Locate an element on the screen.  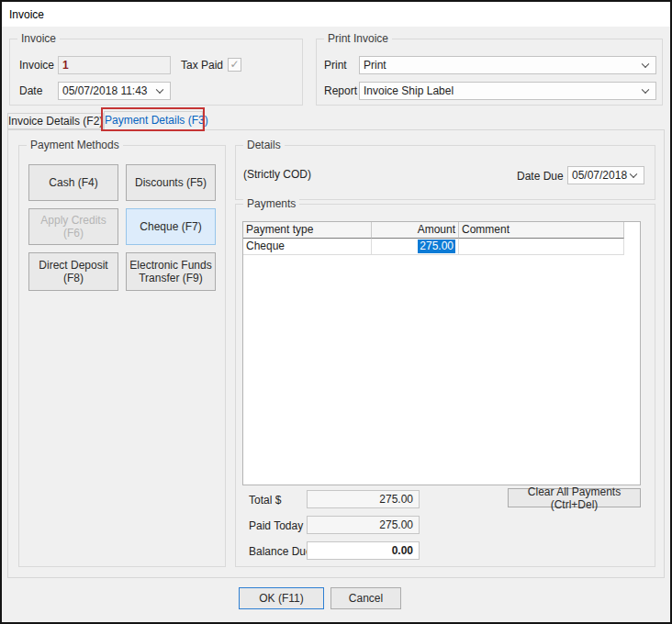
details-group-legend: Details is located at coordinates (264, 145).